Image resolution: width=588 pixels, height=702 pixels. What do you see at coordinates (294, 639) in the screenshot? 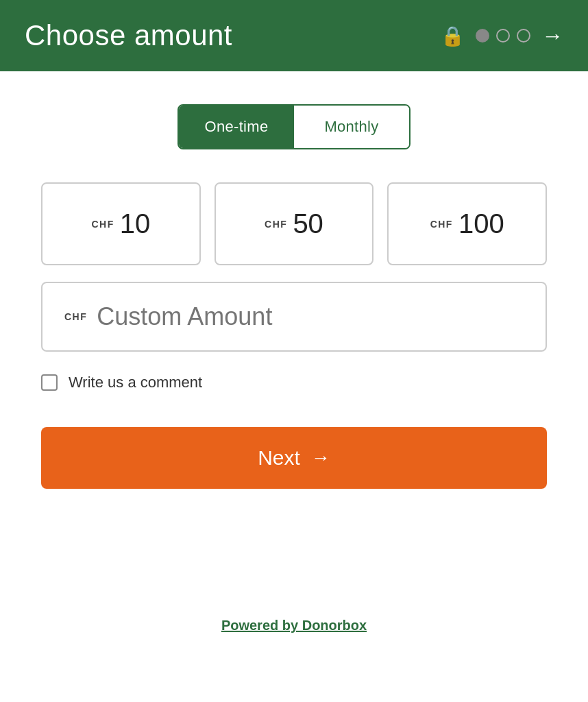
I see `footer: Powered by Donorbox` at bounding box center [294, 639].